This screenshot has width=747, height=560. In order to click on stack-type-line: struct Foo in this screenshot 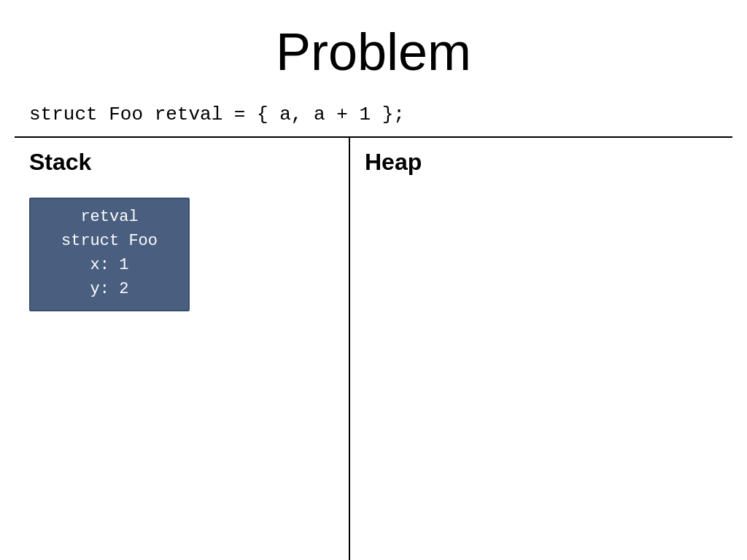, I will do `click(109, 241)`.